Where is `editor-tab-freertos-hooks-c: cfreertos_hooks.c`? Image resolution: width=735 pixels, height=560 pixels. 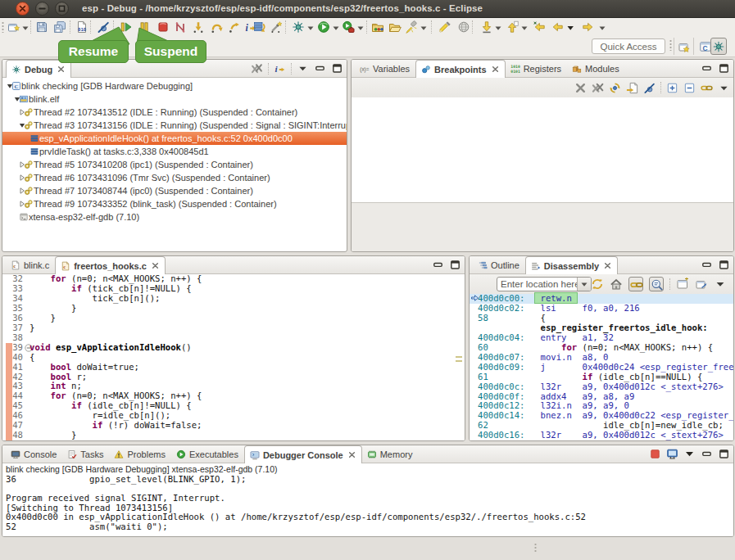 editor-tab-freertos-hooks-c: cfreertos_hooks.c is located at coordinates (110, 265).